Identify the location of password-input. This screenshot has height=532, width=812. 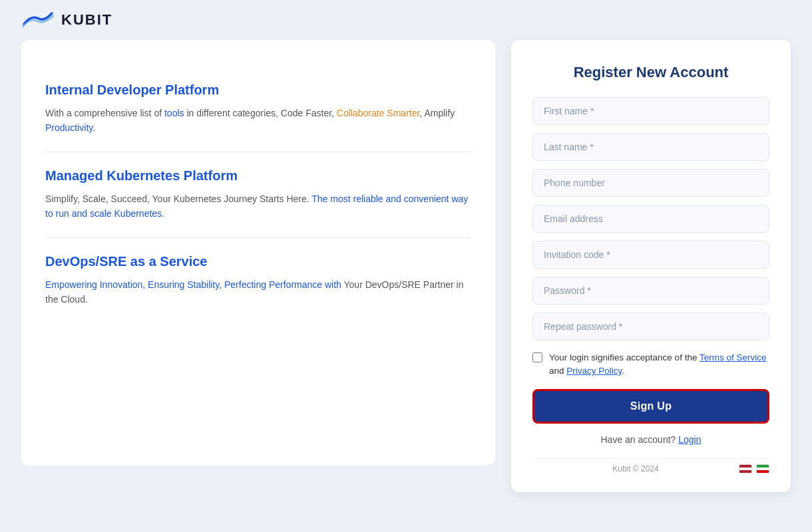
(651, 291).